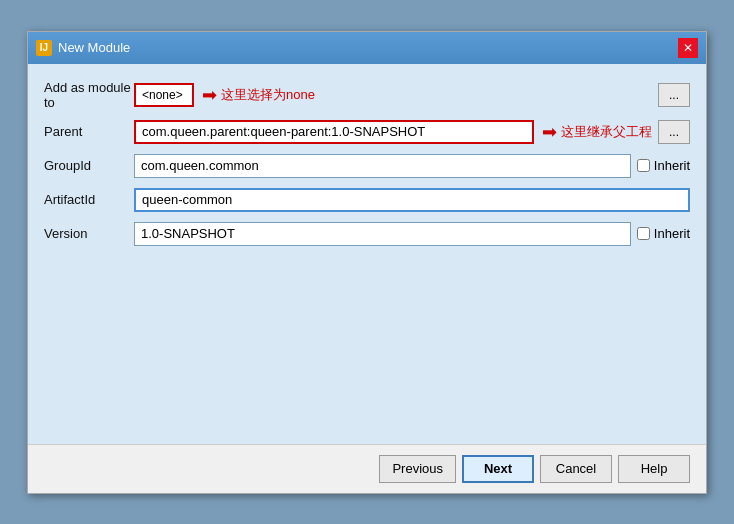 Image resolution: width=734 pixels, height=524 pixels. Describe the element at coordinates (418, 469) in the screenshot. I see `previous-button: Previous` at that location.